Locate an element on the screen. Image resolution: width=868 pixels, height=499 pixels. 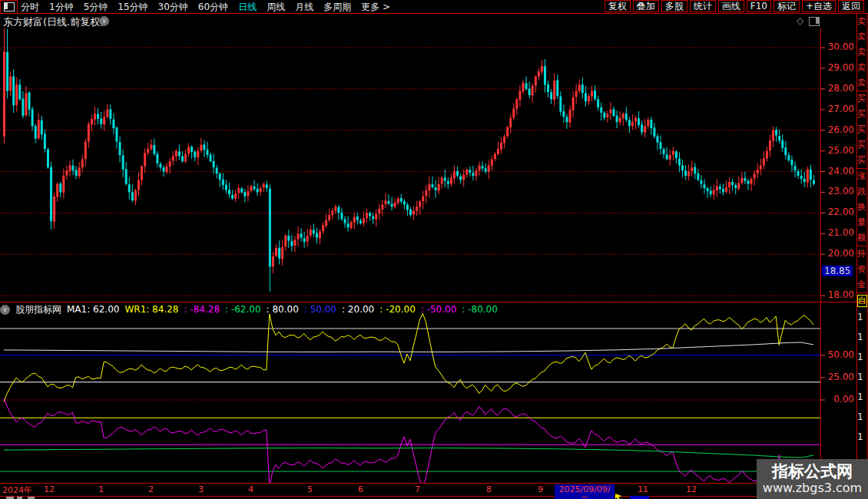
month-label-11: 11 is located at coordinates (643, 490).